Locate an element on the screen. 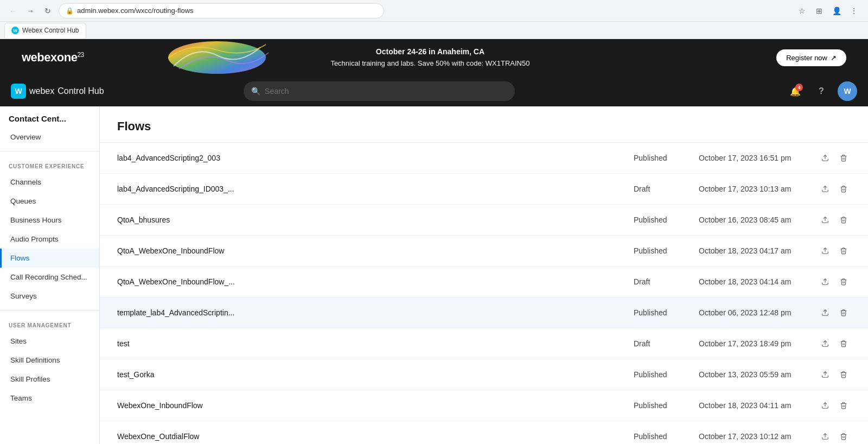  flow-date: October 06, 2023 12:48 pm is located at coordinates (758, 313).